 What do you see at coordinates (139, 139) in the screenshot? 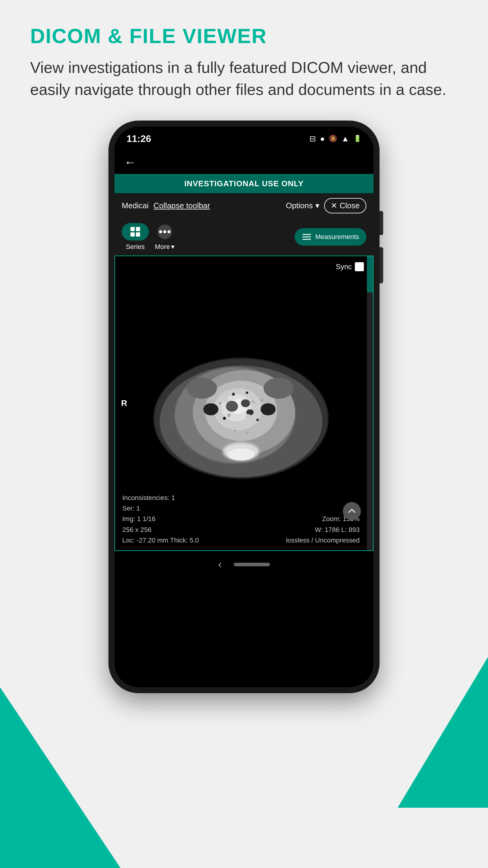
I see `status-time: 11:26` at bounding box center [139, 139].